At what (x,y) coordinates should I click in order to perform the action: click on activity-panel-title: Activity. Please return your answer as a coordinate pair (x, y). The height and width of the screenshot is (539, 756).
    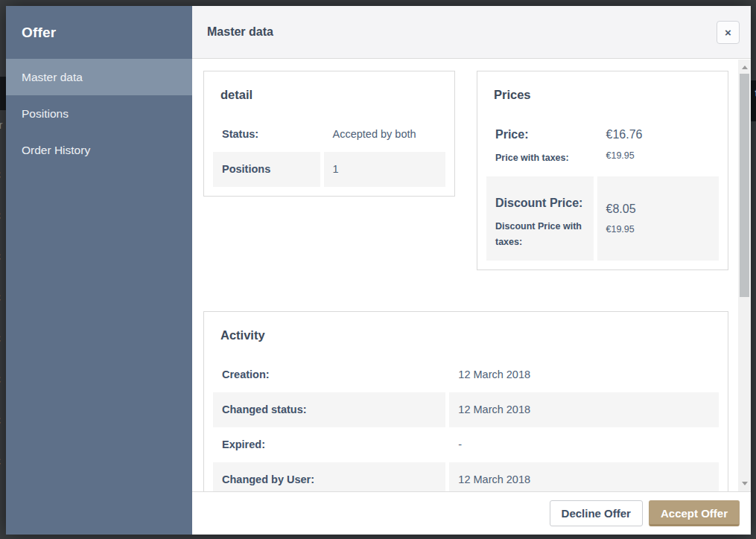
    Looking at the image, I should click on (469, 335).